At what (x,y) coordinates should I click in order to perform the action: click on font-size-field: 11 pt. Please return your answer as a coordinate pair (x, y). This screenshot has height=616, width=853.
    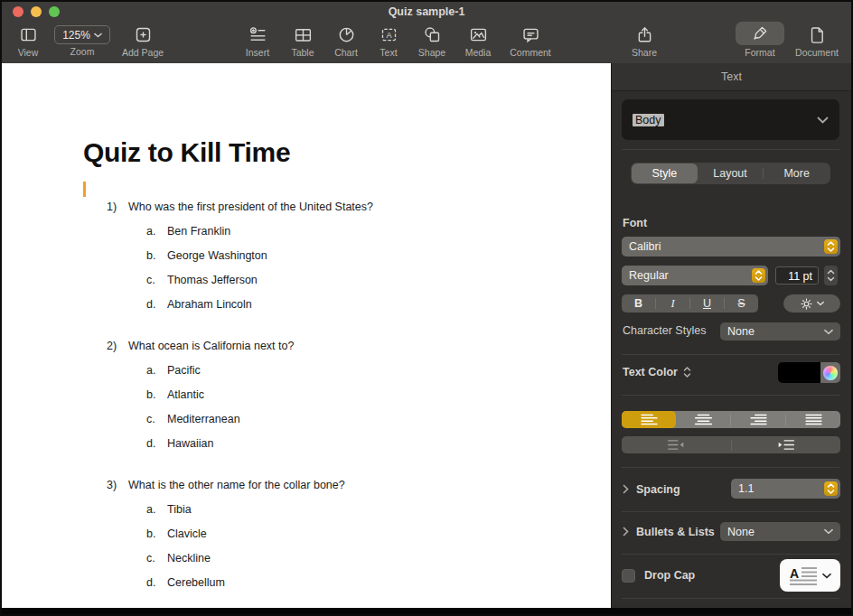
    Looking at the image, I should click on (797, 275).